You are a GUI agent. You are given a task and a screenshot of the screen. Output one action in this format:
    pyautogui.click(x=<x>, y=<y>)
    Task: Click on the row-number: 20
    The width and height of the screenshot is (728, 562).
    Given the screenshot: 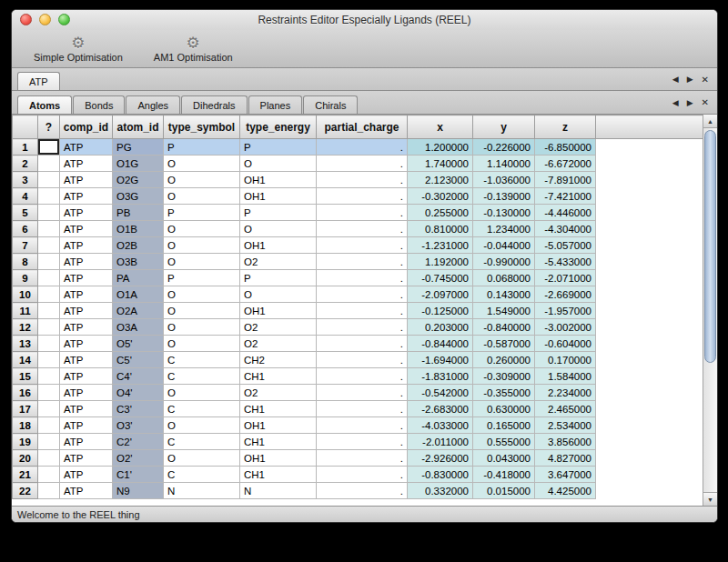 What is the action you would take?
    pyautogui.click(x=25, y=458)
    